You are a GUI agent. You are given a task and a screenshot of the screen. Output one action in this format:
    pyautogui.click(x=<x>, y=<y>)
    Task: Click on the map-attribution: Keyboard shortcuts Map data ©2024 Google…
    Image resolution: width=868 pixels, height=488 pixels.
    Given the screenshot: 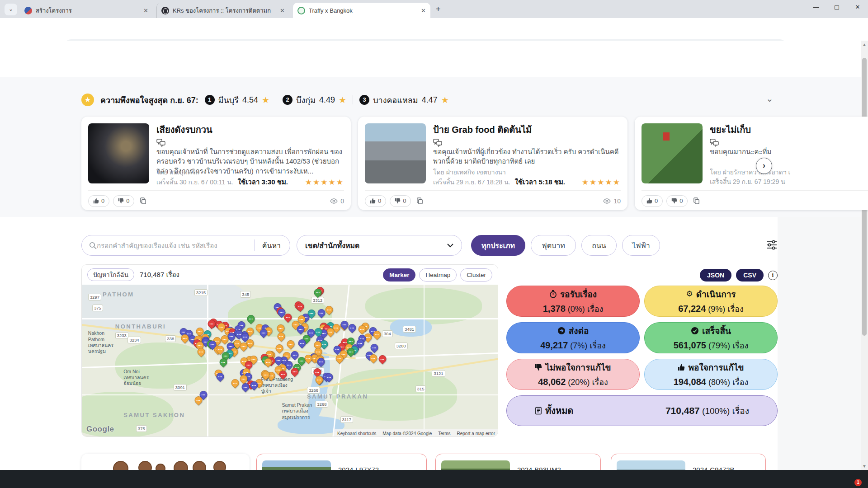 What is the action you would take?
    pyautogui.click(x=416, y=433)
    